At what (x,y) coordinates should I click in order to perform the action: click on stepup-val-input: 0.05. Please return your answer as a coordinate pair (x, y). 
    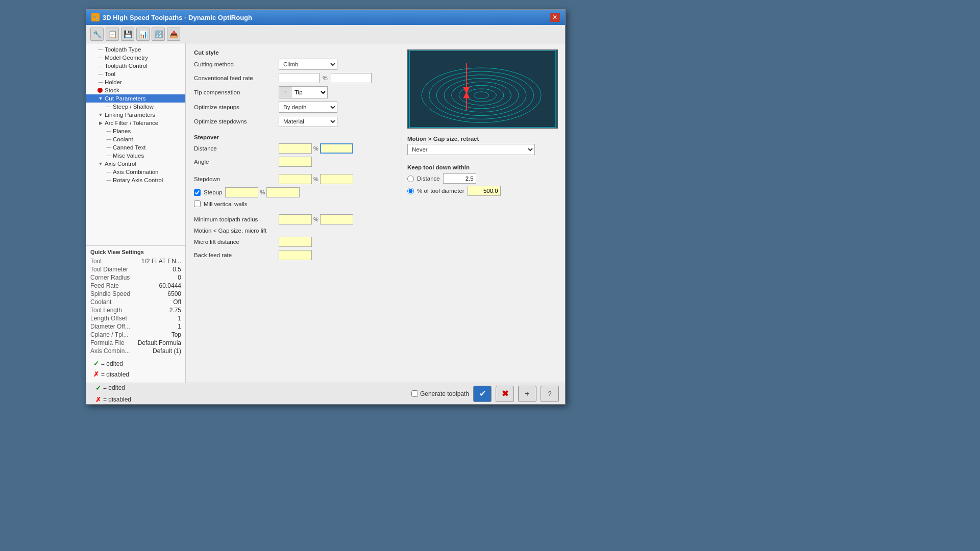
    Looking at the image, I should click on (283, 192).